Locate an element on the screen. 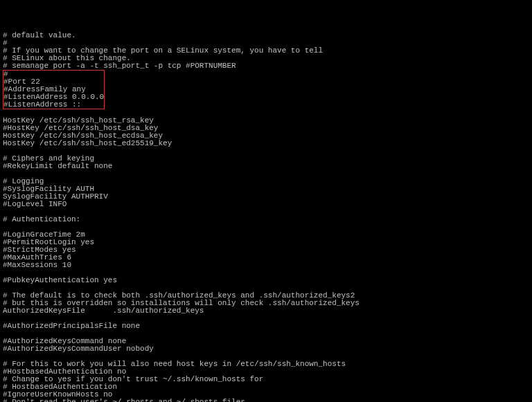  config-line: #AuthorizedKeysCommandUser nobody is located at coordinates (266, 349).